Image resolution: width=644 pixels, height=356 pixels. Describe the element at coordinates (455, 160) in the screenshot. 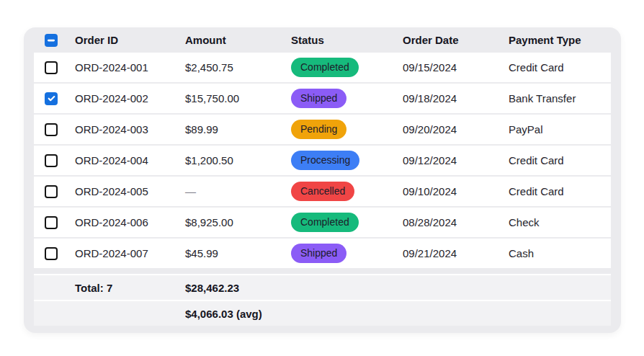

I see `order-date-cell: 09/12/2024` at that location.